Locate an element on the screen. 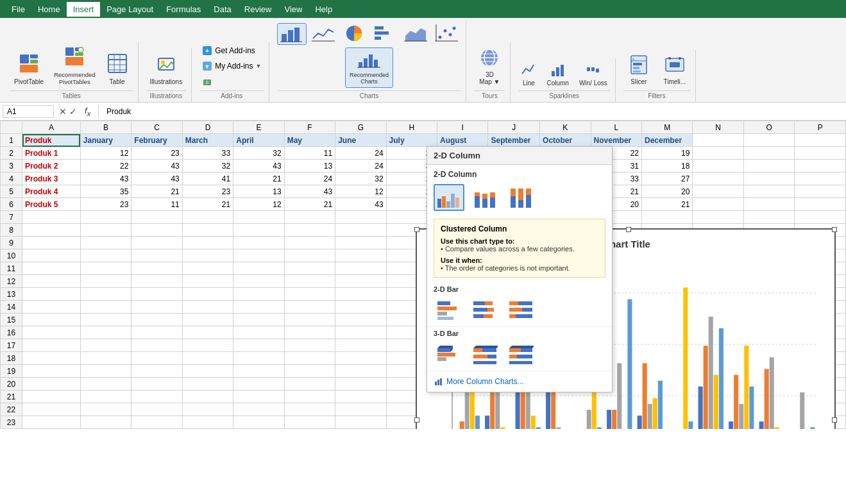 Image resolution: width=846 pixels, height=504 pixels. resize-handle-midright is located at coordinates (834, 420).